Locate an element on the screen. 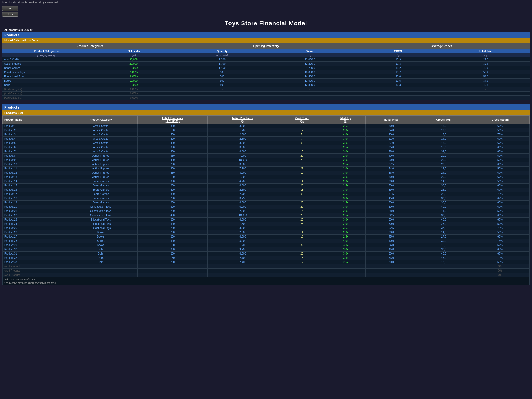 The width and height of the screenshot is (532, 399). products-header-row: Product Name Product Category Initial Pu… is located at coordinates (266, 120).